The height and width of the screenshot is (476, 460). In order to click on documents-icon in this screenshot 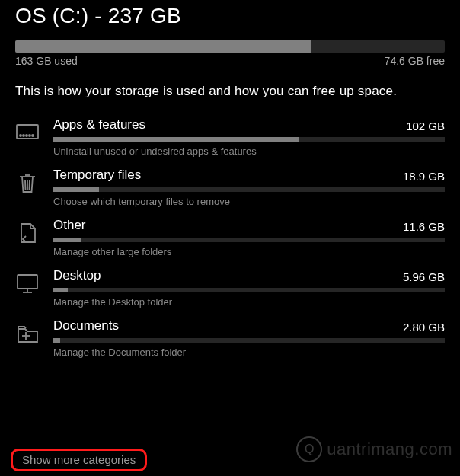, I will do `click(34, 332)`.